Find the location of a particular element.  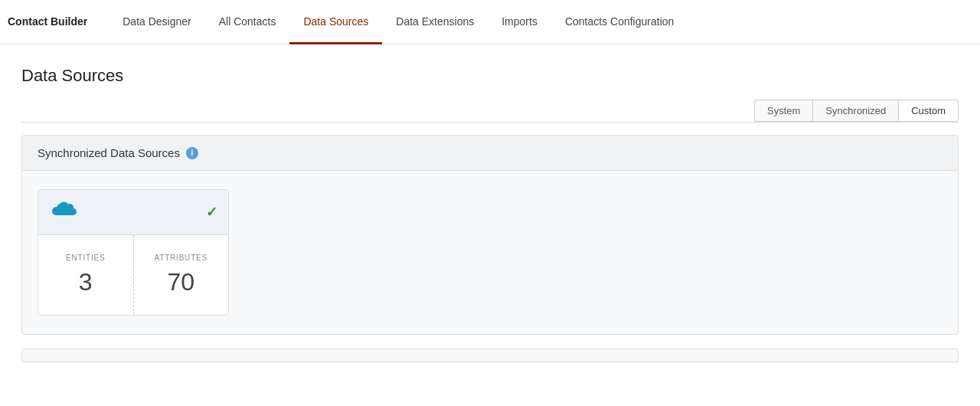

attributes-stat: ATTRIBUTES 70 is located at coordinates (181, 275).